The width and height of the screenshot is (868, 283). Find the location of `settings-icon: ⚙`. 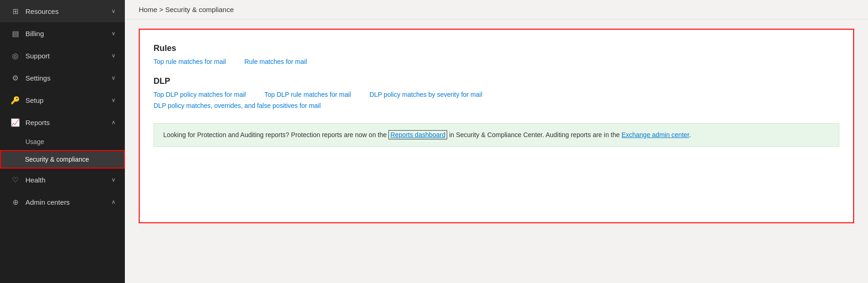

settings-icon: ⚙ is located at coordinates (15, 78).